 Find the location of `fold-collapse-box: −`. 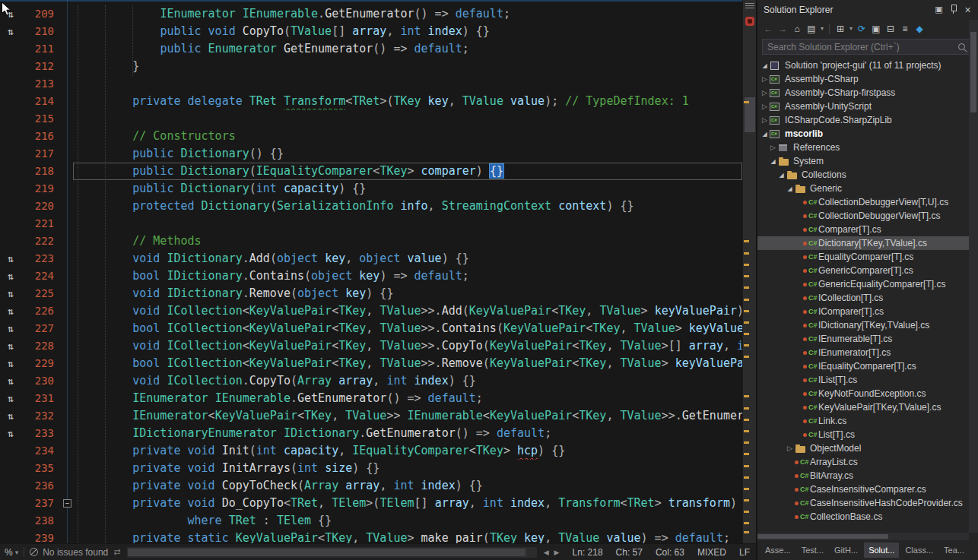

fold-collapse-box: − is located at coordinates (67, 503).